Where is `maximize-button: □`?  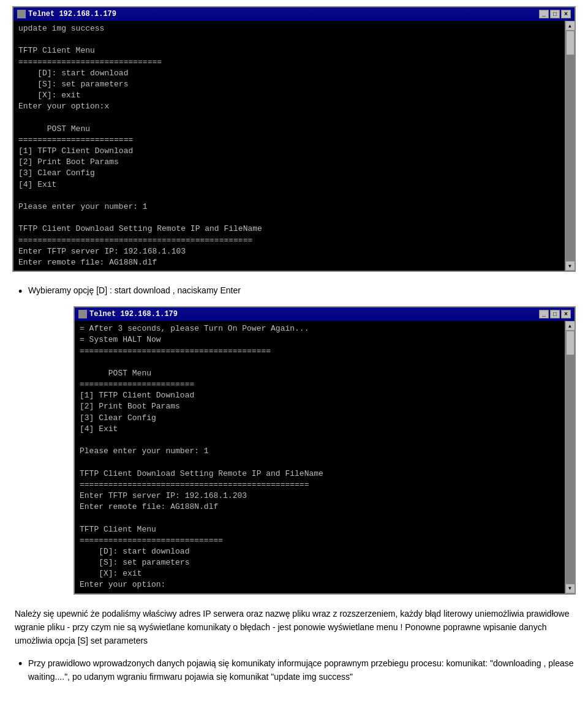 maximize-button: □ is located at coordinates (555, 14).